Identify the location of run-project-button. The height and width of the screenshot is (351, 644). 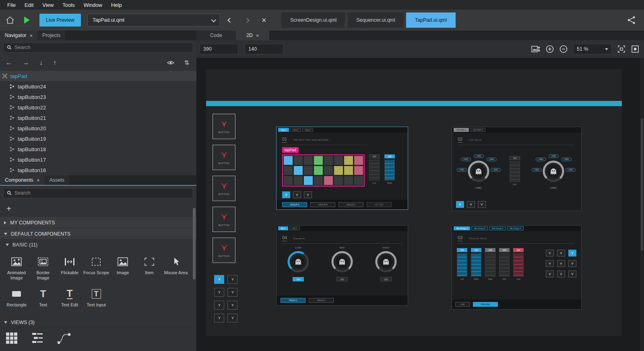
(27, 20).